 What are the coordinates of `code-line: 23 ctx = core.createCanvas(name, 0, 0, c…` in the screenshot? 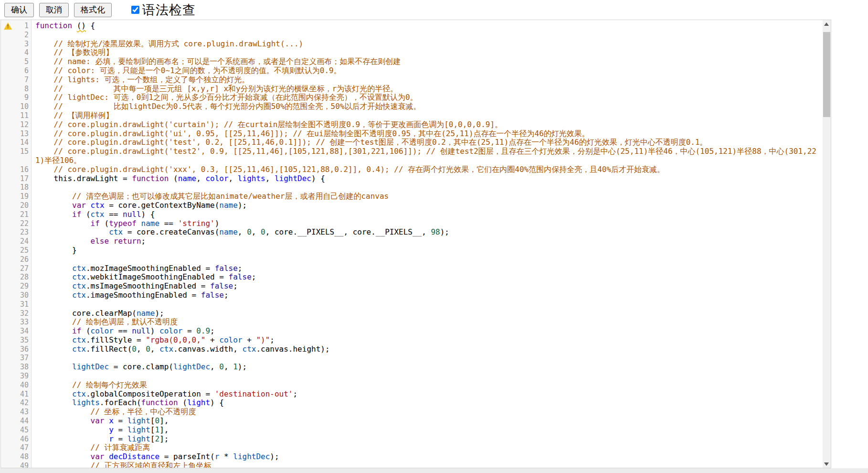 It's located at (412, 232).